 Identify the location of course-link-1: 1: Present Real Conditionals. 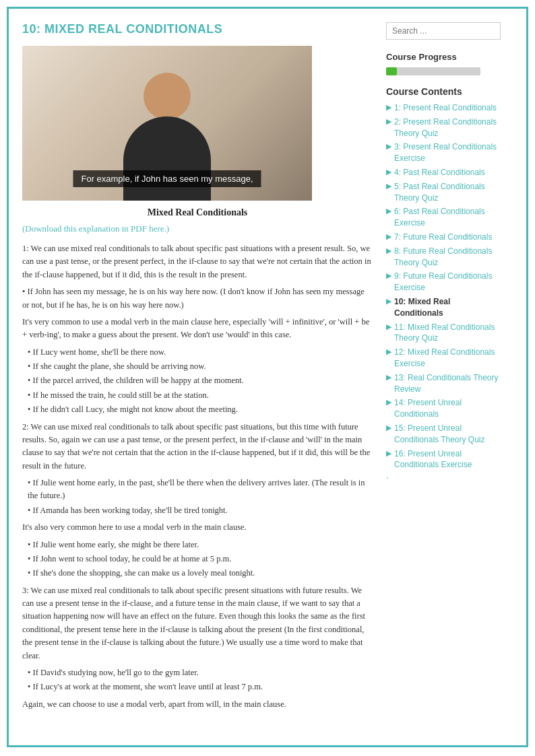
(445, 108).